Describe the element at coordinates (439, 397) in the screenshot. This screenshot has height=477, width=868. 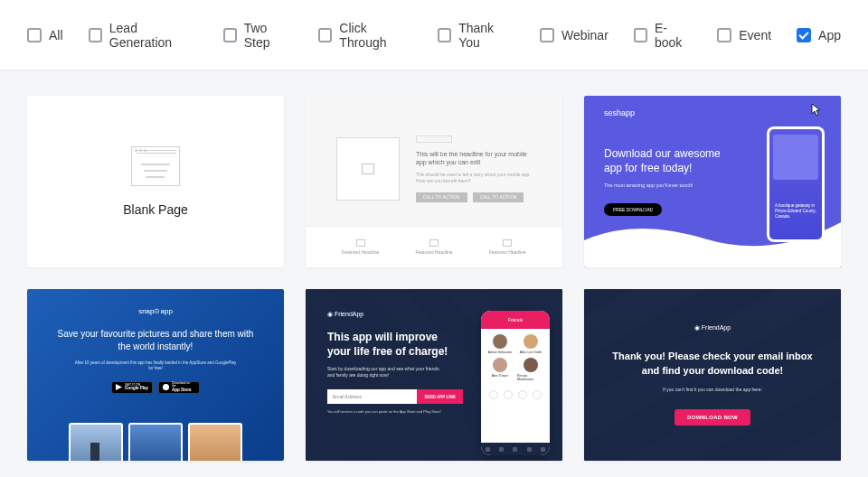
I see `submit-button: SEND APP LINK` at that location.